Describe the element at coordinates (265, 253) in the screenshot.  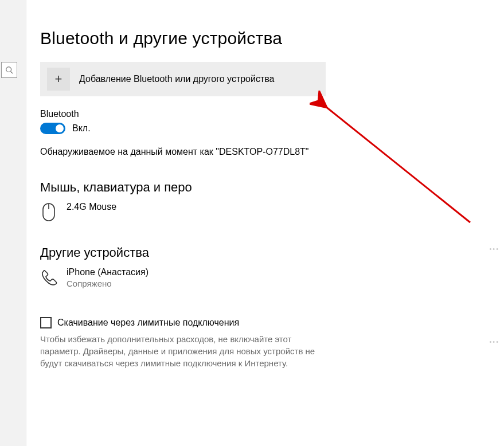
I see `section-other-devices: Другие устройства` at that location.